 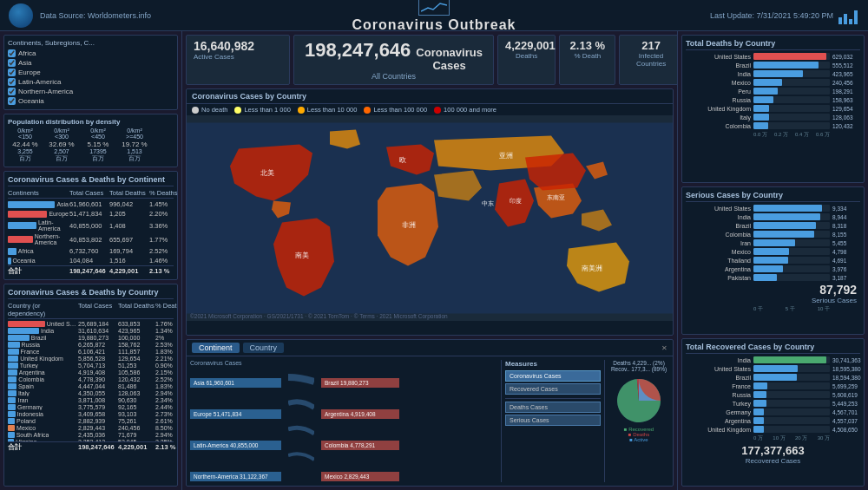 What do you see at coordinates (465, 109) in the screenshot?
I see `legend-100000plus: 100 000 and more` at bounding box center [465, 109].